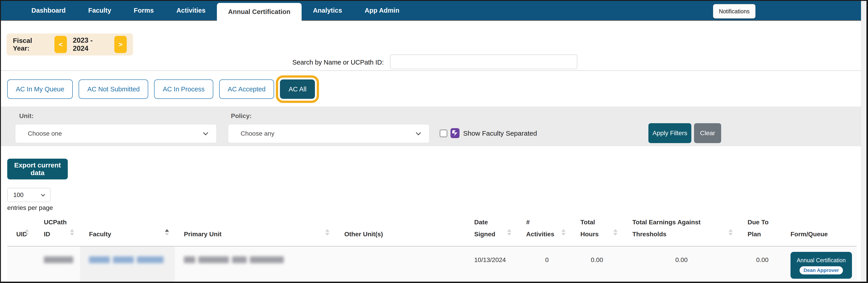  What do you see at coordinates (127, 264) in the screenshot?
I see `cell-faculty-redacted` at bounding box center [127, 264].